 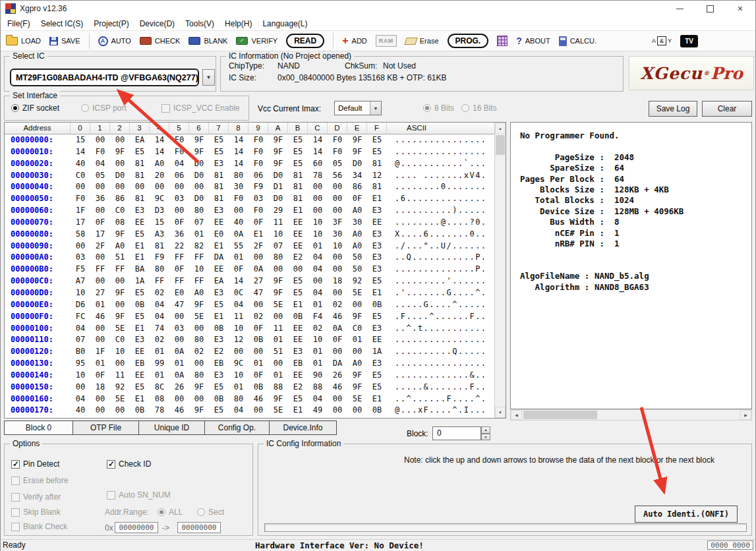 I want to click on hex-byte-cell: 78, so click(x=318, y=176).